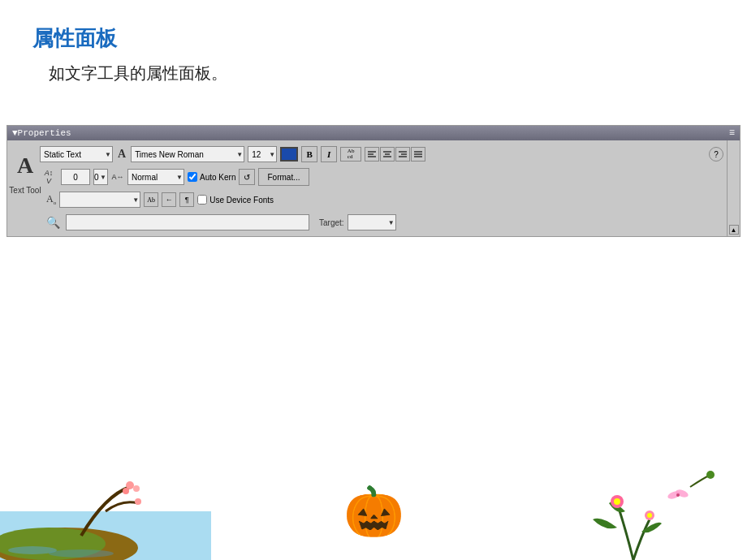  I want to click on help-button: ?, so click(716, 154).